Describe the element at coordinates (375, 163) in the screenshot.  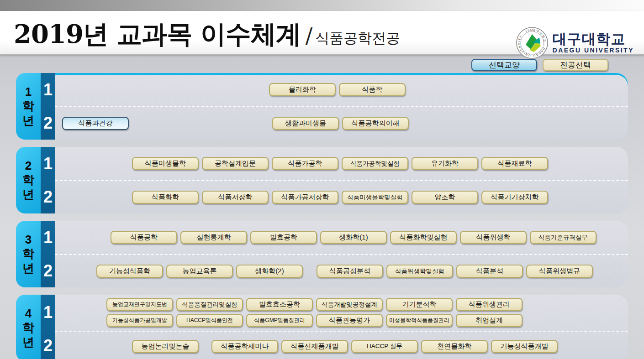
I see `course-button: 식품가공학및실험` at that location.